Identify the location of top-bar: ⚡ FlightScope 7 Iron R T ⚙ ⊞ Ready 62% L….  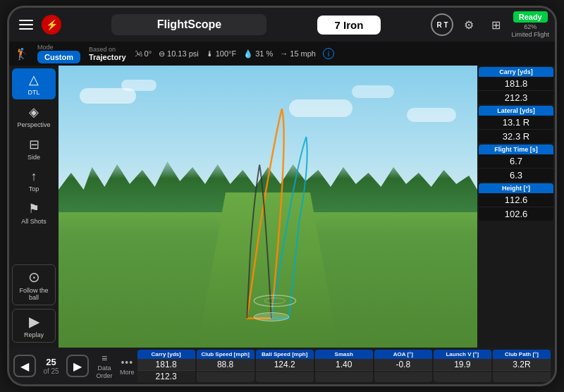
(282, 25).